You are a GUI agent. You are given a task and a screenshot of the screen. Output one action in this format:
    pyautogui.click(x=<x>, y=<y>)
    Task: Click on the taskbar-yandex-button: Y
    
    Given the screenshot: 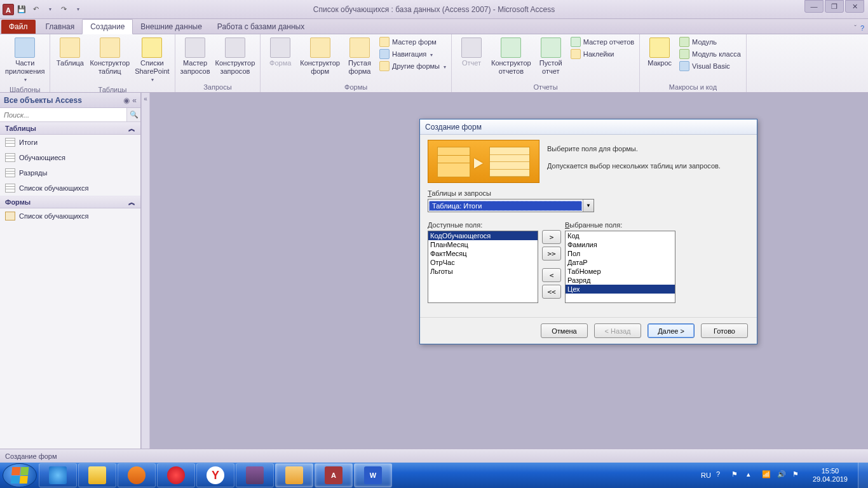 What is the action you would take?
    pyautogui.click(x=215, y=475)
    